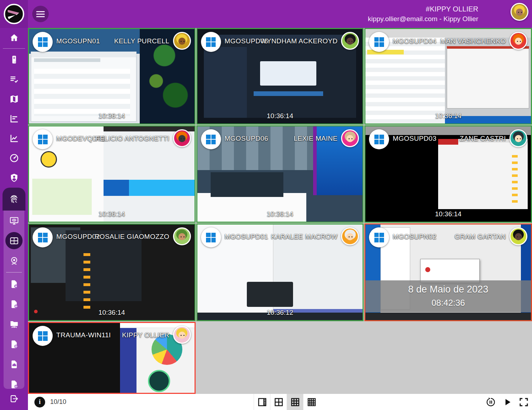  Describe the element at coordinates (14, 324) in the screenshot. I see `folder-network-icon` at that location.